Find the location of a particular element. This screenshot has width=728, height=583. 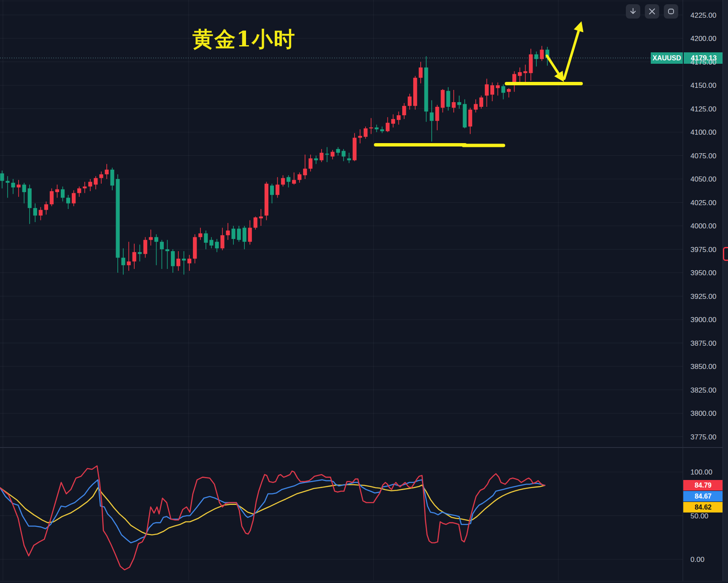

pane-toolbar is located at coordinates (652, 11).